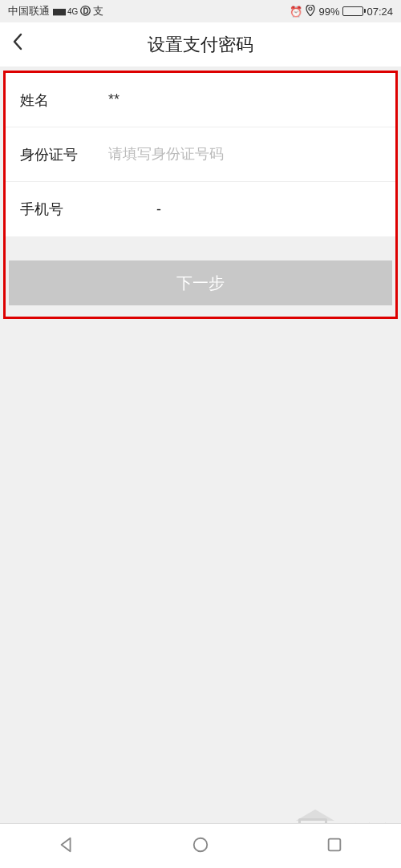  Describe the element at coordinates (200, 100) in the screenshot. I see `name-row: 姓名` at that location.